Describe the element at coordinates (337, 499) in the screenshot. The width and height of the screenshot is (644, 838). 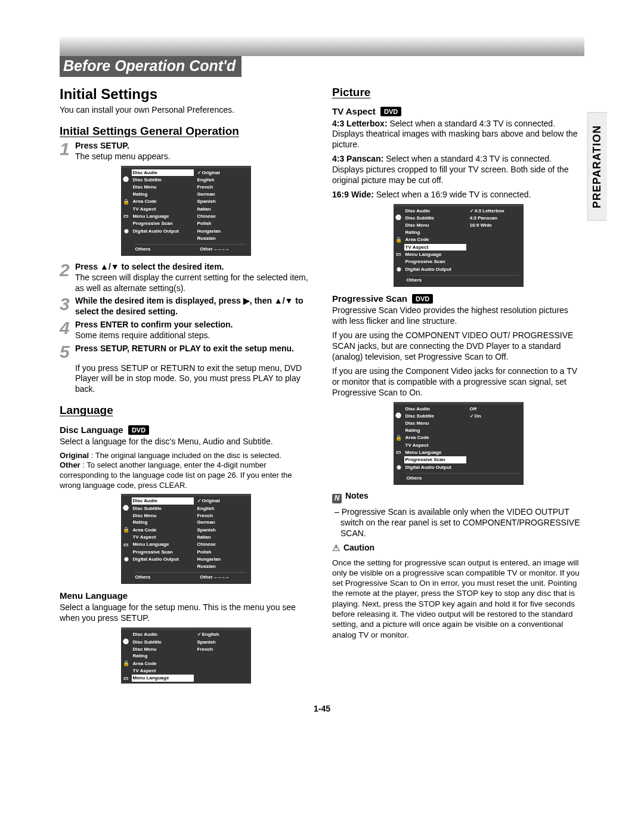
I see `notes-icon: N` at that location.